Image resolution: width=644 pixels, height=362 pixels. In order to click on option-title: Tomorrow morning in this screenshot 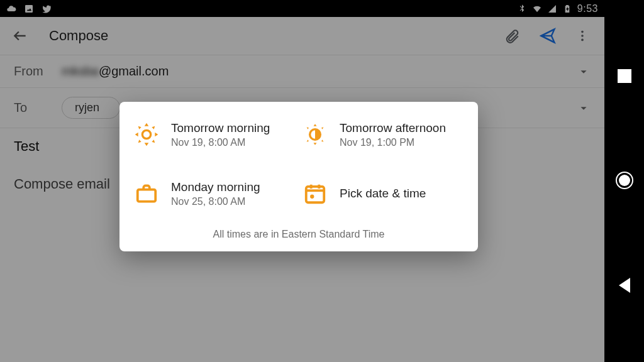, I will do `click(220, 128)`.